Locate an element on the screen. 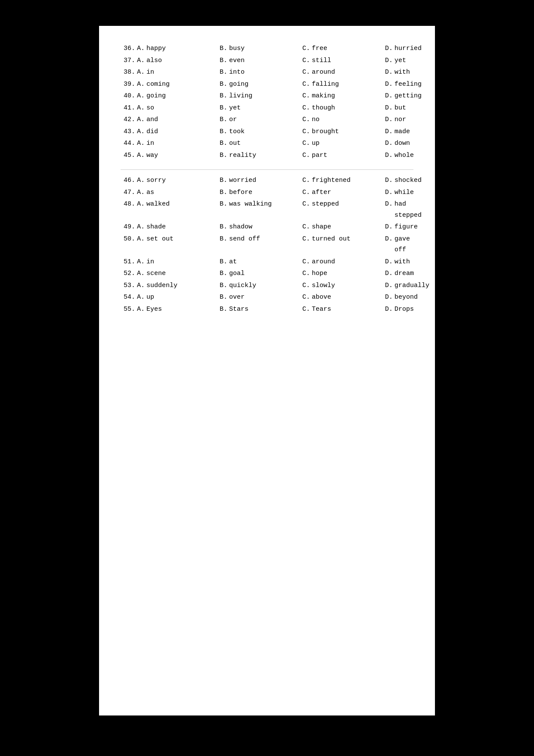 The width and height of the screenshot is (534, 756). option-d-text: nor is located at coordinates (400, 120).